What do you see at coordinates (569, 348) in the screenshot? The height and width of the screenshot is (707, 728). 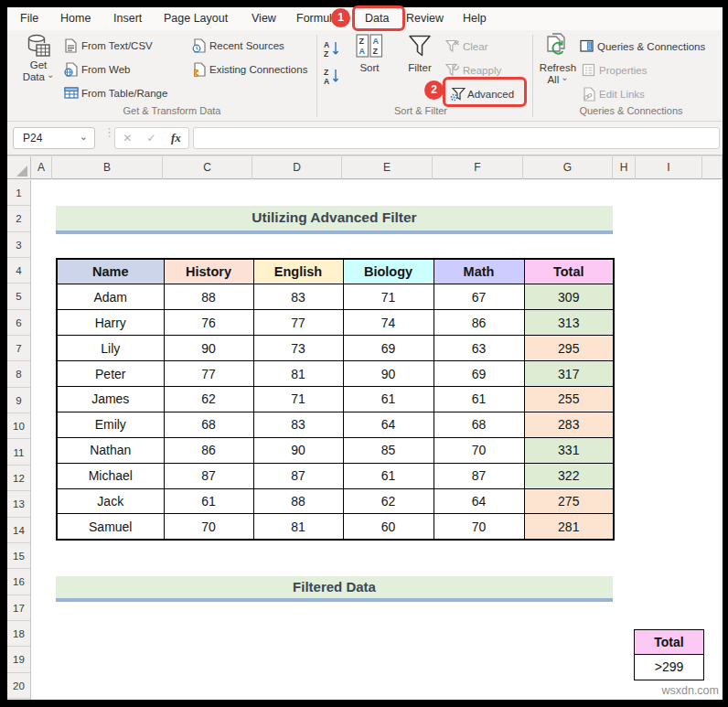 I see `cell-total: 295` at bounding box center [569, 348].